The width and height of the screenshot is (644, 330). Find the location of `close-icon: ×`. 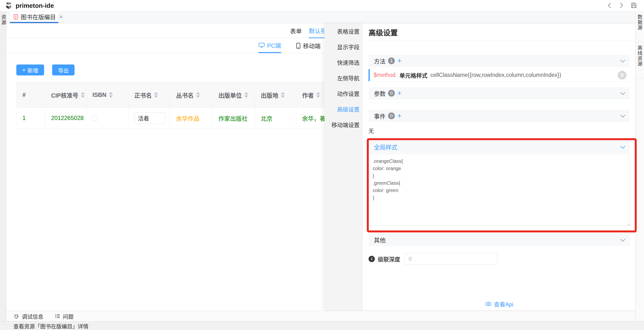

close-icon: × is located at coordinates (61, 17).